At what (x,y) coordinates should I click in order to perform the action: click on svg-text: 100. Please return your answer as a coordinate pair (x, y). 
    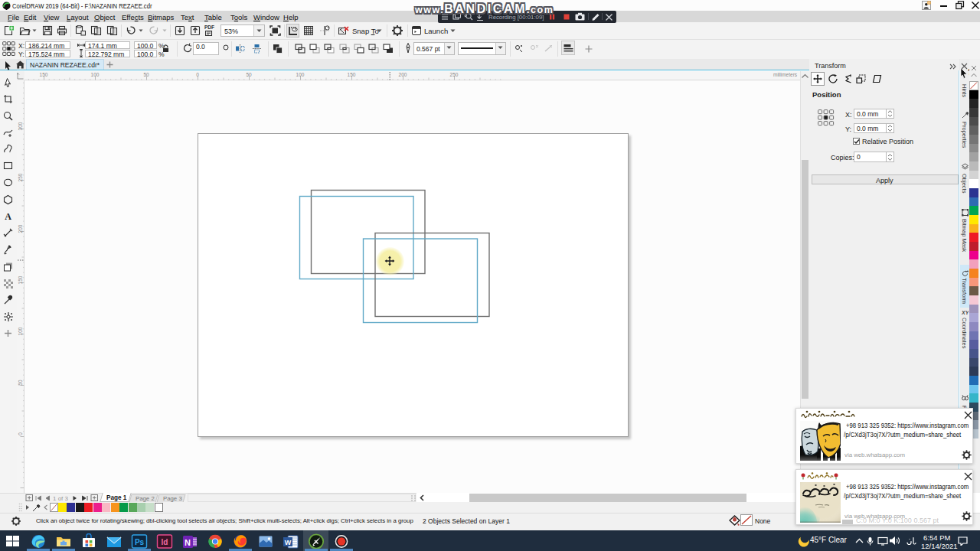
    Looking at the image, I should click on (20, 331).